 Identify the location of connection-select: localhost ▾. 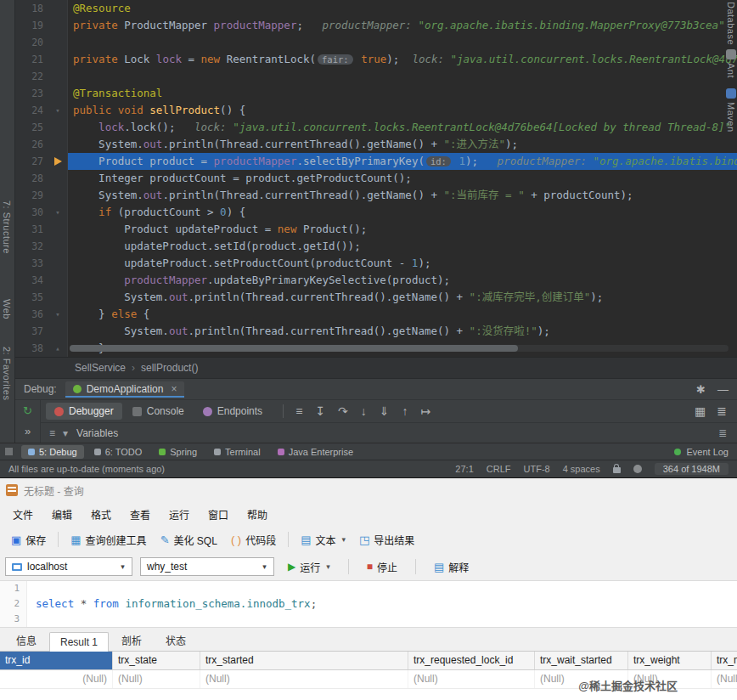
(69, 567).